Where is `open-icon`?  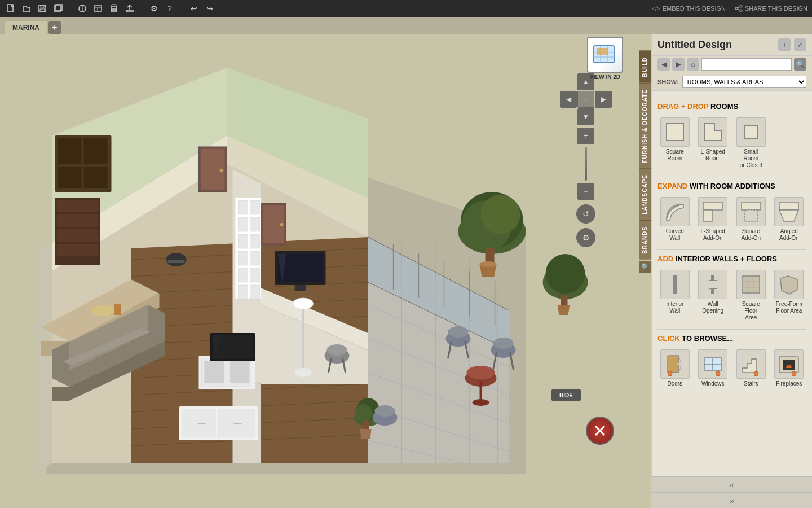
open-icon is located at coordinates (27, 8).